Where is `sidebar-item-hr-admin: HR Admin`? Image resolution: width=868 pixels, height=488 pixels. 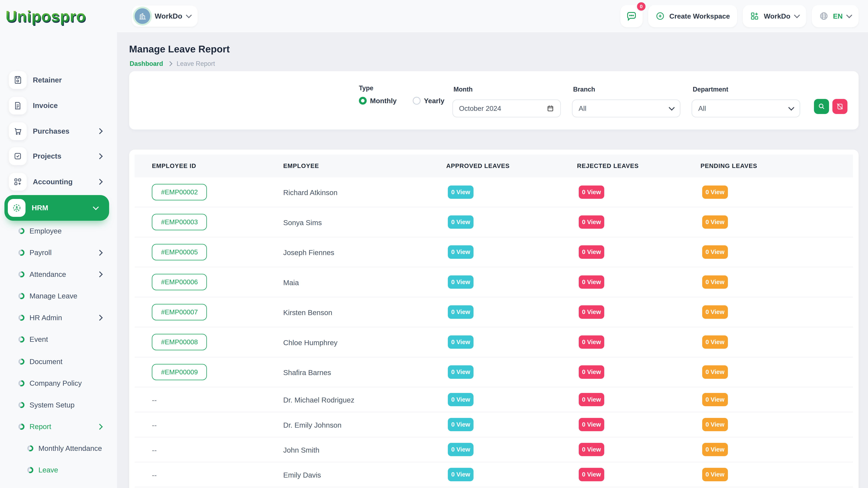
sidebar-item-hr-admin: HR Admin is located at coordinates (59, 318).